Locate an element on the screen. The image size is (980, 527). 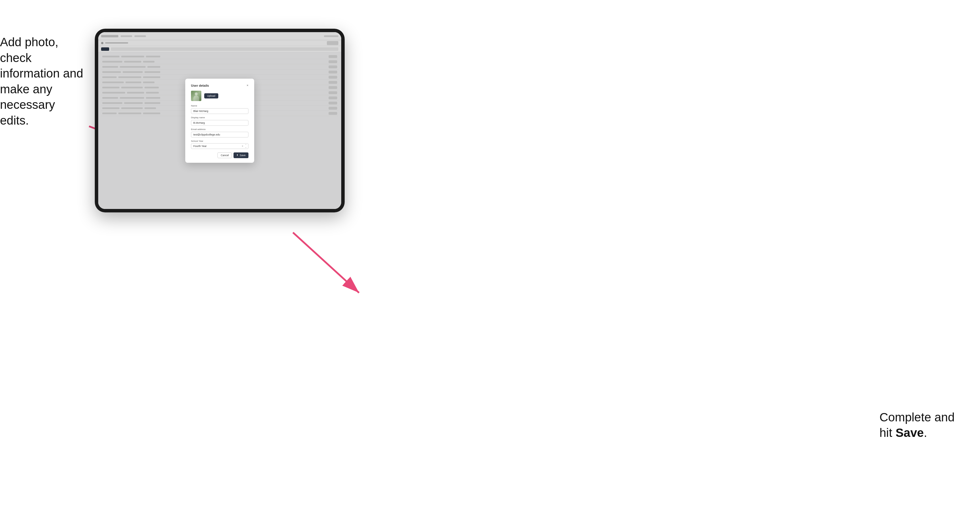
school-year-label: School Year is located at coordinates (220, 141).